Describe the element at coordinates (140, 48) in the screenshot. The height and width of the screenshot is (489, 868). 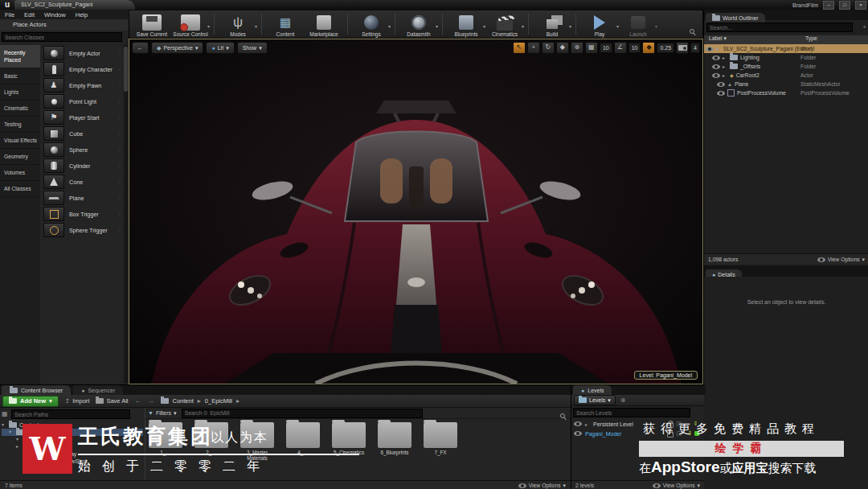
I see `viewport-collapse-button: ←` at that location.